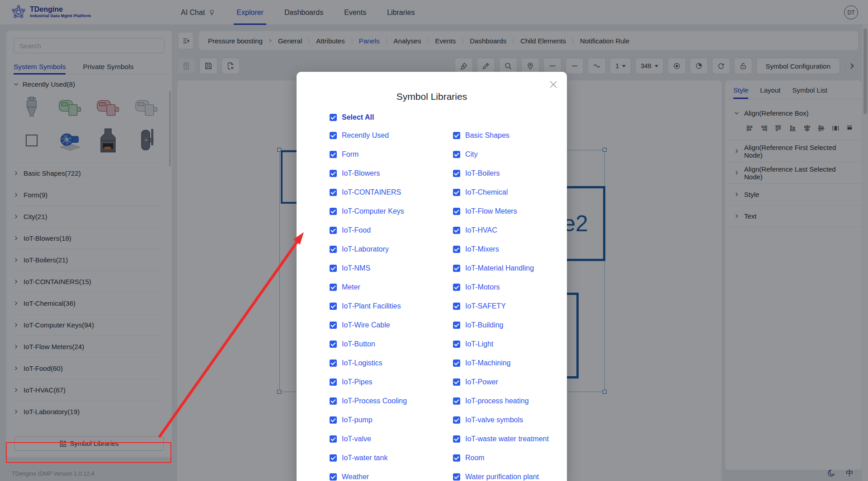  What do you see at coordinates (503, 401) in the screenshot?
I see `library-item-iot-process-heating: IoT-process heating` at bounding box center [503, 401].